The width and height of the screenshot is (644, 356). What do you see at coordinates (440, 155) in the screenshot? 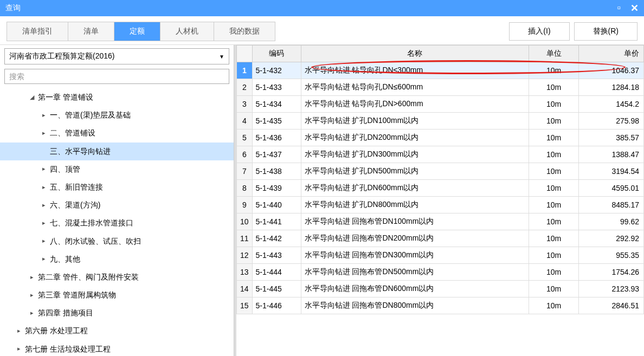
I see `table-row: 65-1-437水平导向钻进 扩孔DN300mm以内10m1388.47` at bounding box center [440, 155].